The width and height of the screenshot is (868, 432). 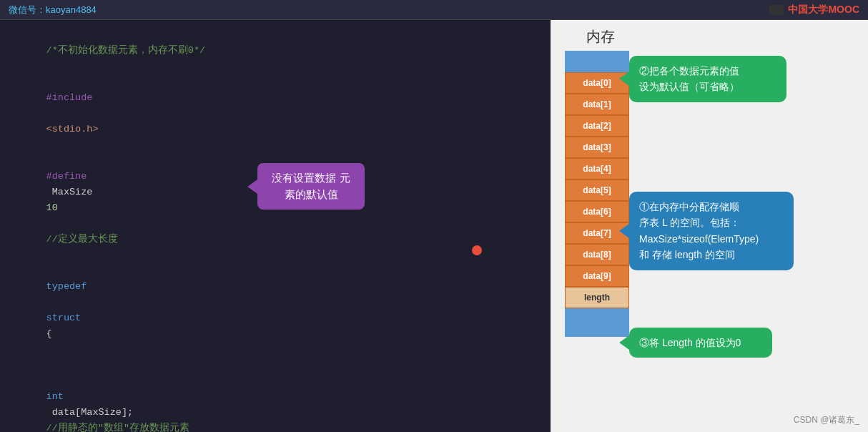 What do you see at coordinates (597, 169) in the screenshot?
I see `mem-cell-4: data[4]` at bounding box center [597, 169].